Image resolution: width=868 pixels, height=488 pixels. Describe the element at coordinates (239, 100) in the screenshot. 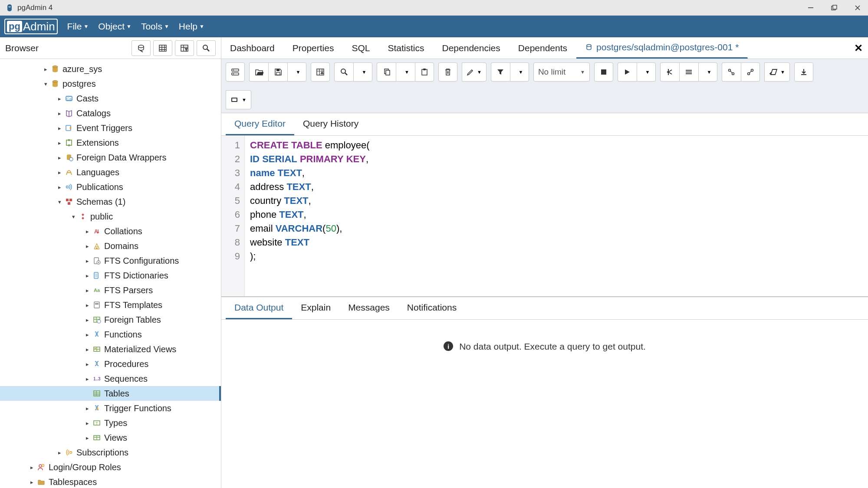

I see `macros-button: ▼` at that location.